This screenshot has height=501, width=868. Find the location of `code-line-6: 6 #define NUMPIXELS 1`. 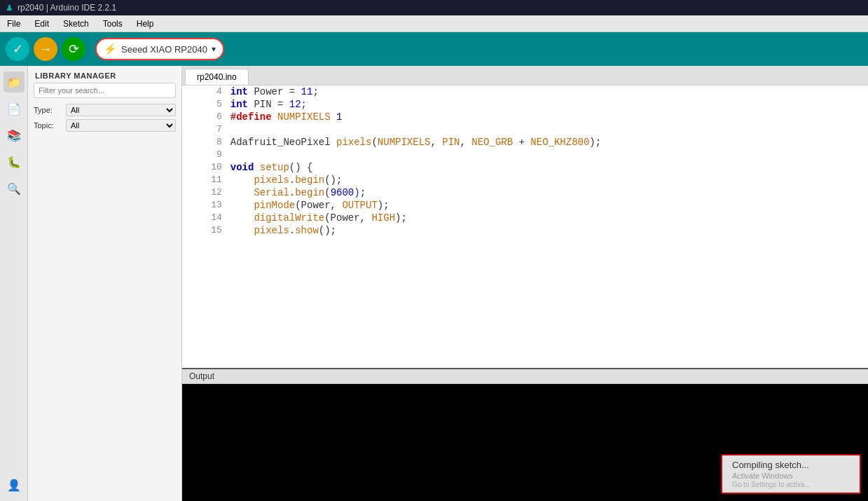

code-line-6: 6 #define NUMPIXELS 1 is located at coordinates (525, 117).